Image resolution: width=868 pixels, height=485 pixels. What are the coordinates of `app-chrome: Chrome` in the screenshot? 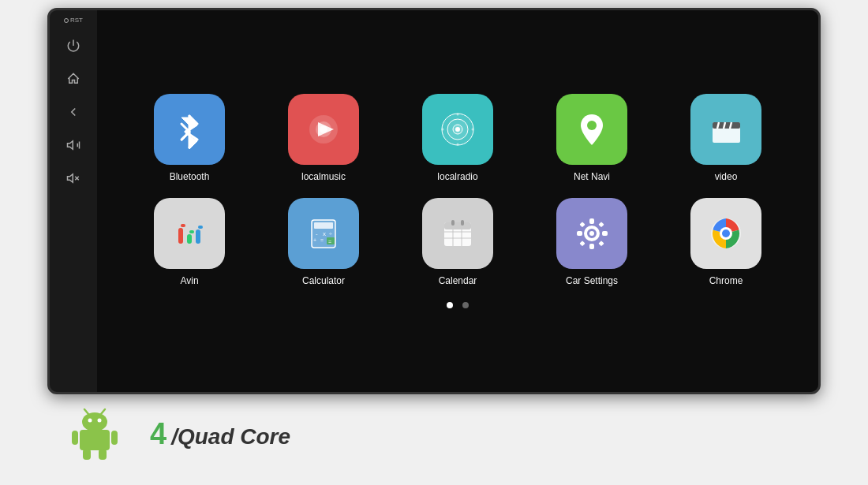 It's located at (726, 242).